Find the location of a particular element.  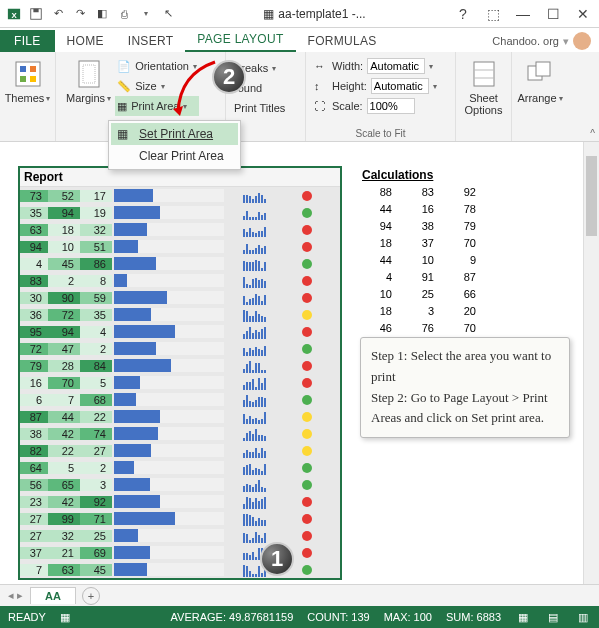

cell: 9 is located at coordinates (463, 262).